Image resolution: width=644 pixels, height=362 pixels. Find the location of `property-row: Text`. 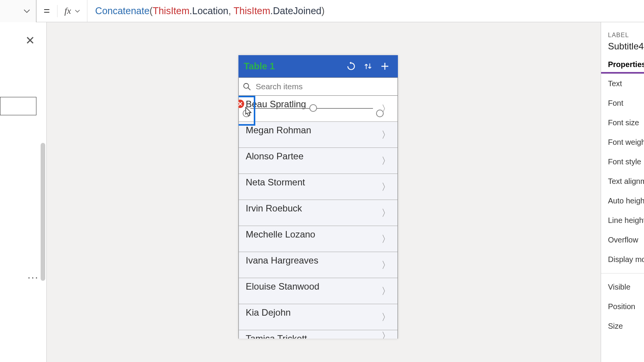

property-row: Text is located at coordinates (623, 84).